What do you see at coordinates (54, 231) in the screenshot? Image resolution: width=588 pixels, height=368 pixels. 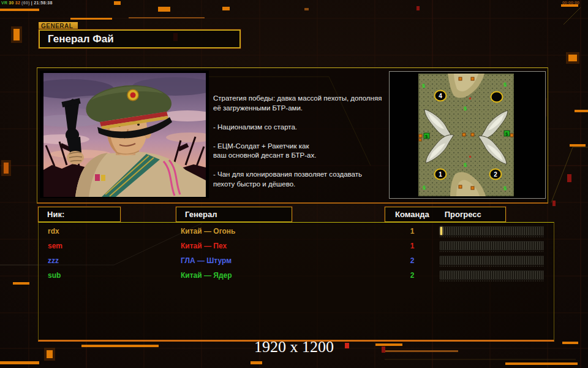 I see `player-nick: rdx` at bounding box center [54, 231].